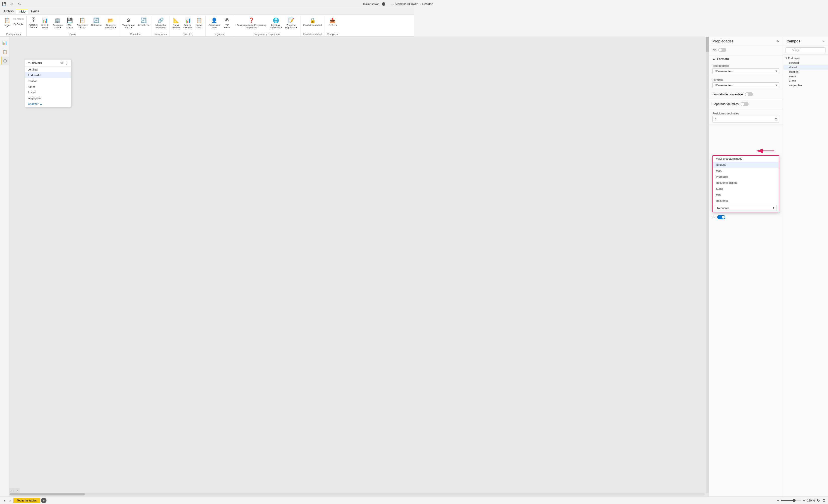  I want to click on nueva-medida-icon: 📐, so click(176, 20).